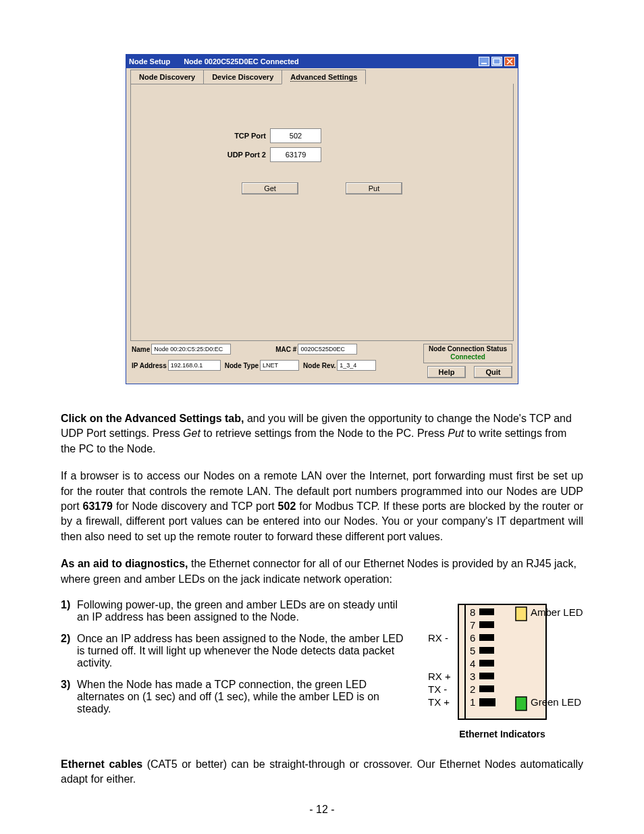  What do you see at coordinates (194, 365) in the screenshot?
I see `ip-field` at bounding box center [194, 365].